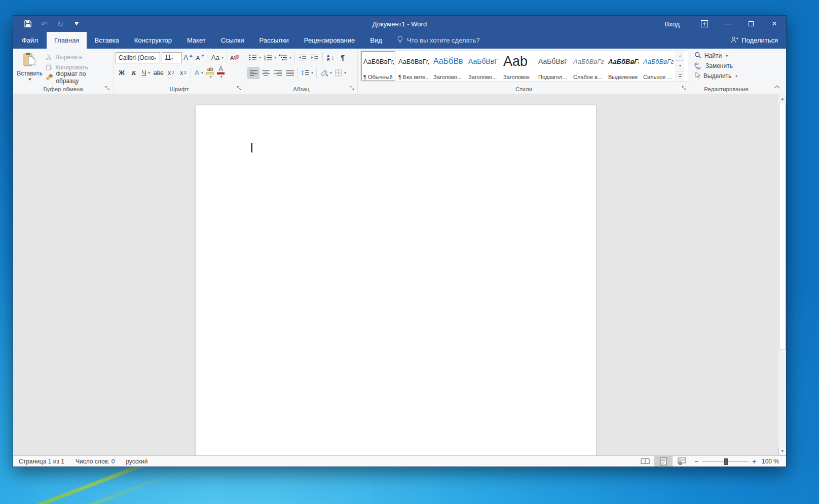  Describe the element at coordinates (518, 66) in the screenshot. I see `style-title: Aab Заголовок` at that location.